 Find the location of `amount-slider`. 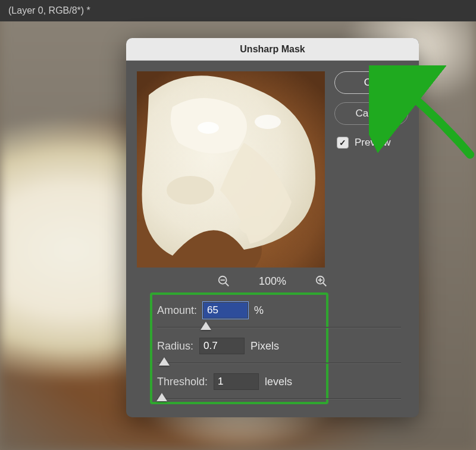

amount-slider is located at coordinates (279, 328).